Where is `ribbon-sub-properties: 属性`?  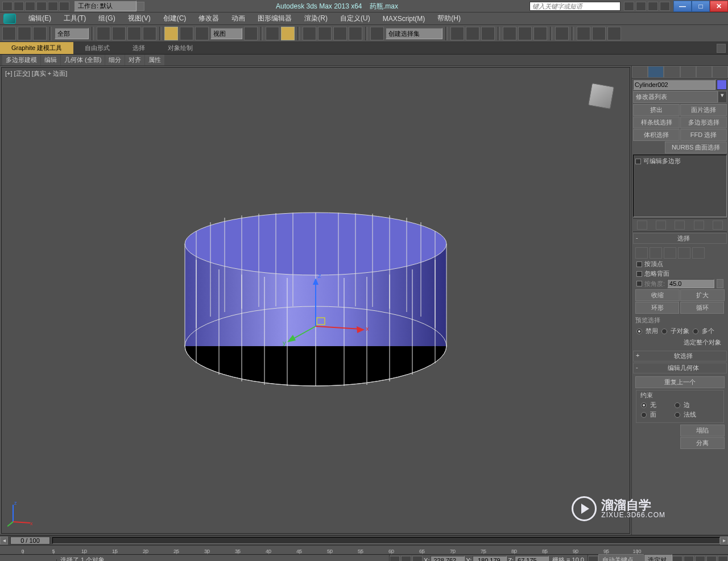 ribbon-sub-properties: 属性 is located at coordinates (155, 60).